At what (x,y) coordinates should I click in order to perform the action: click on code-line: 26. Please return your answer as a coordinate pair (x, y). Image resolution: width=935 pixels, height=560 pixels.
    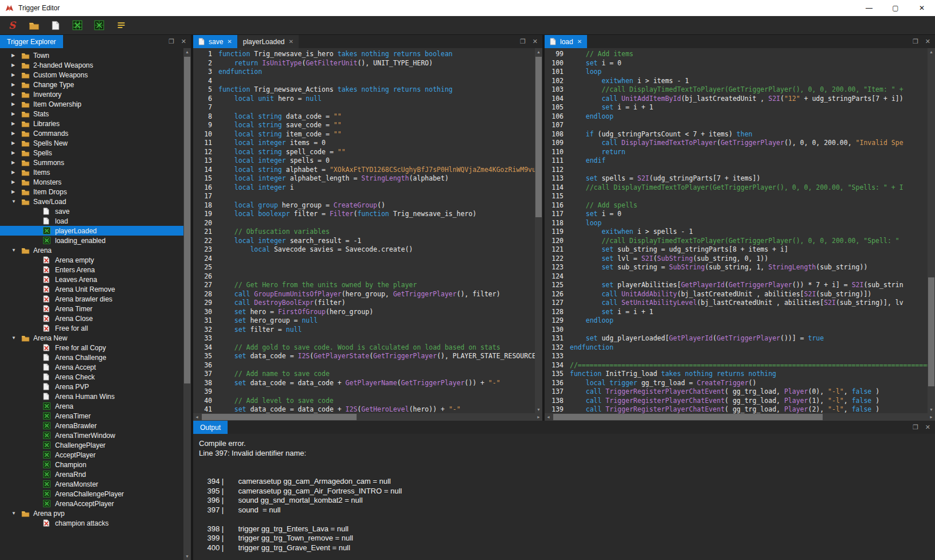
    Looking at the image, I should click on (364, 277).